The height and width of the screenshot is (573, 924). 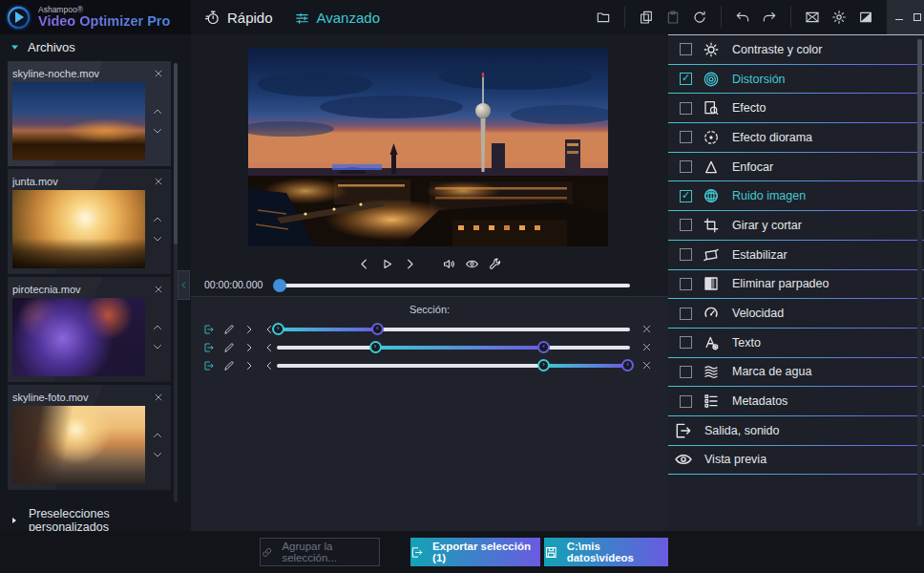 What do you see at coordinates (78, 445) in the screenshot?
I see `file-thumbnail` at bounding box center [78, 445].